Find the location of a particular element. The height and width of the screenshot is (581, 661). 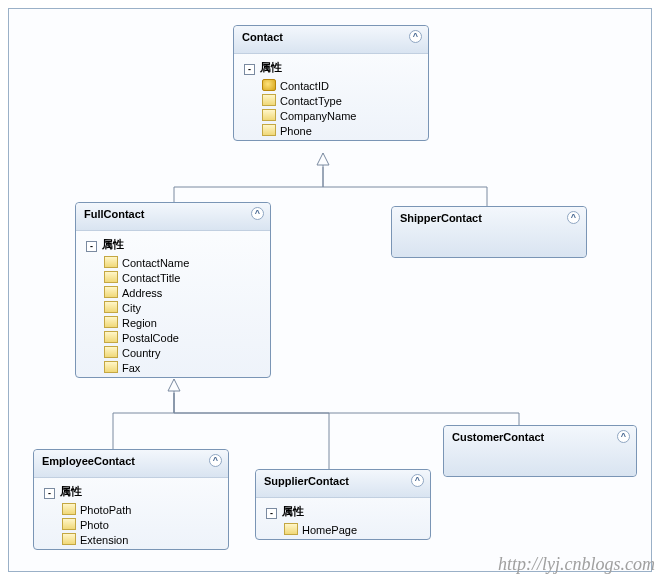

property-row: PostalCode is located at coordinates (173, 338).